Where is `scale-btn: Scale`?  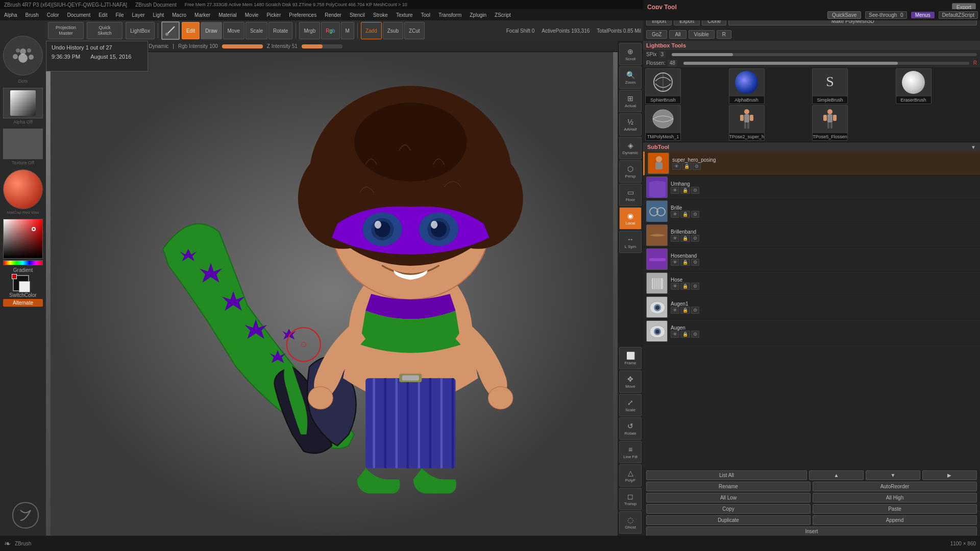 scale-btn: Scale is located at coordinates (256, 31).